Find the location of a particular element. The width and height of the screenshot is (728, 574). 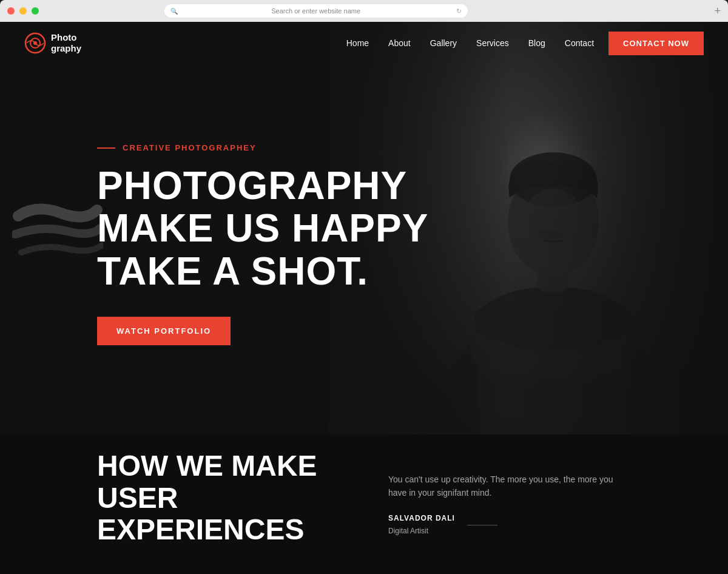

bottom-right: You can't use up creativity. The more yo… is located at coordinates (510, 499).